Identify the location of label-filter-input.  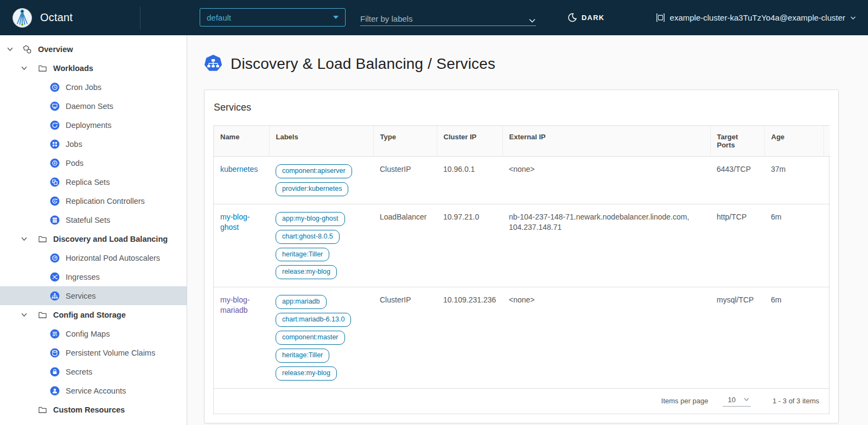
(443, 18).